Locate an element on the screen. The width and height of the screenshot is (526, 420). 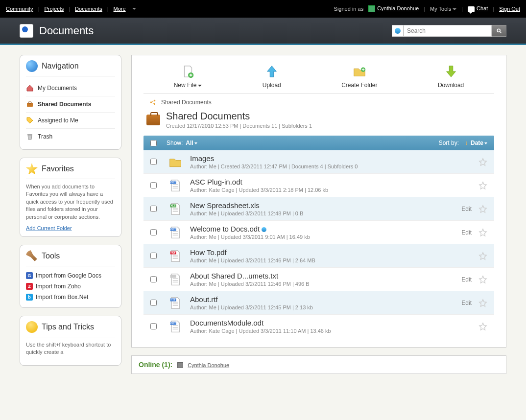
search-input is located at coordinates (448, 31).